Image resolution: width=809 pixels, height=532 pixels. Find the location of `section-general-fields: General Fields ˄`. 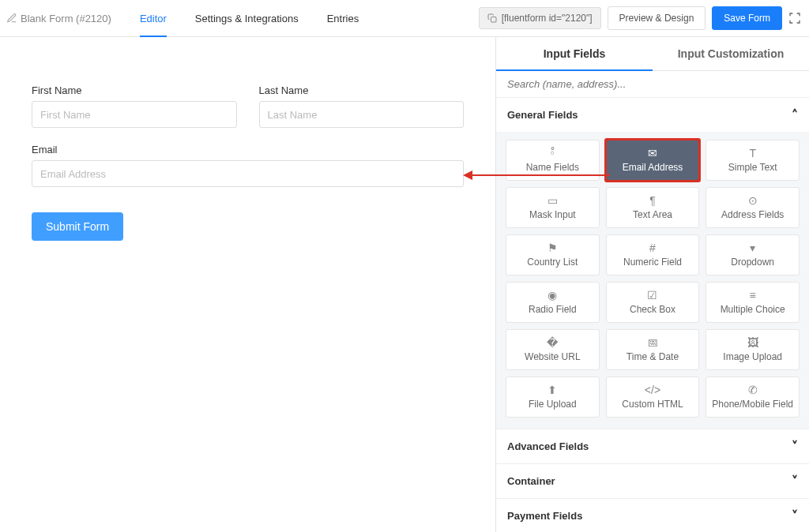

section-general-fields: General Fields ˄ is located at coordinates (653, 115).